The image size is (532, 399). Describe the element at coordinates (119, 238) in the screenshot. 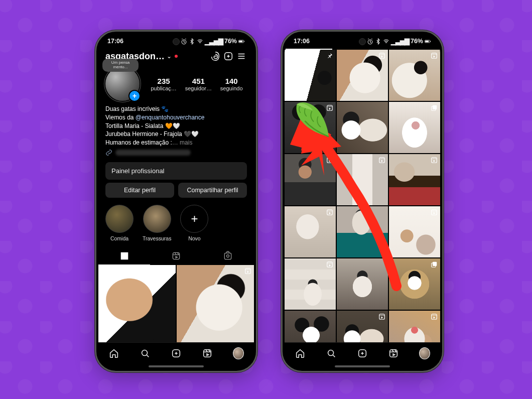

I see `highlight-label: Comida` at that location.